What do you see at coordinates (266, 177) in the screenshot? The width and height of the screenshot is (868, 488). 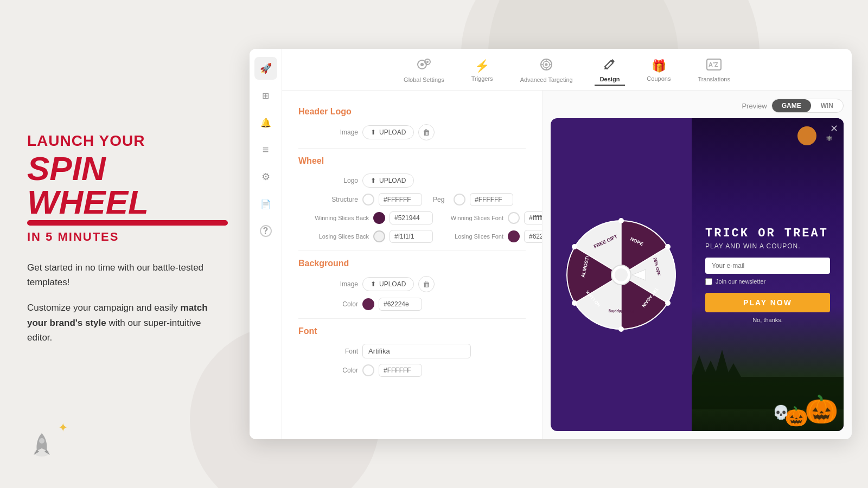 I see `gear-icon: ⚙` at bounding box center [266, 177].